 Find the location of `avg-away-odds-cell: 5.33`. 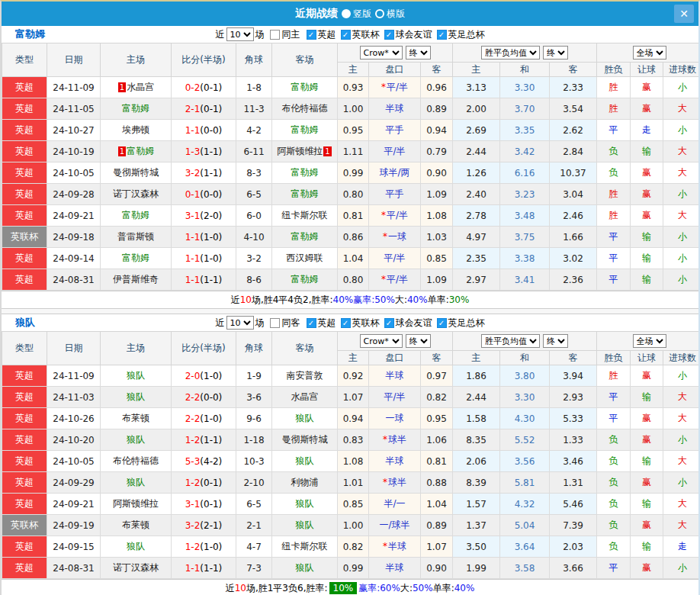

avg-away-odds-cell: 5.33 is located at coordinates (573, 419).